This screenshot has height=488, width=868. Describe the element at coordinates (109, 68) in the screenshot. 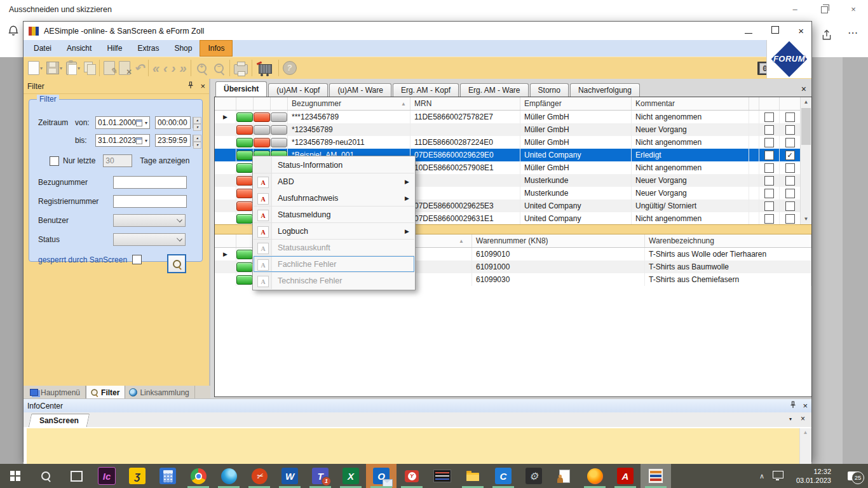

I see `edit-button: ✎` at that location.